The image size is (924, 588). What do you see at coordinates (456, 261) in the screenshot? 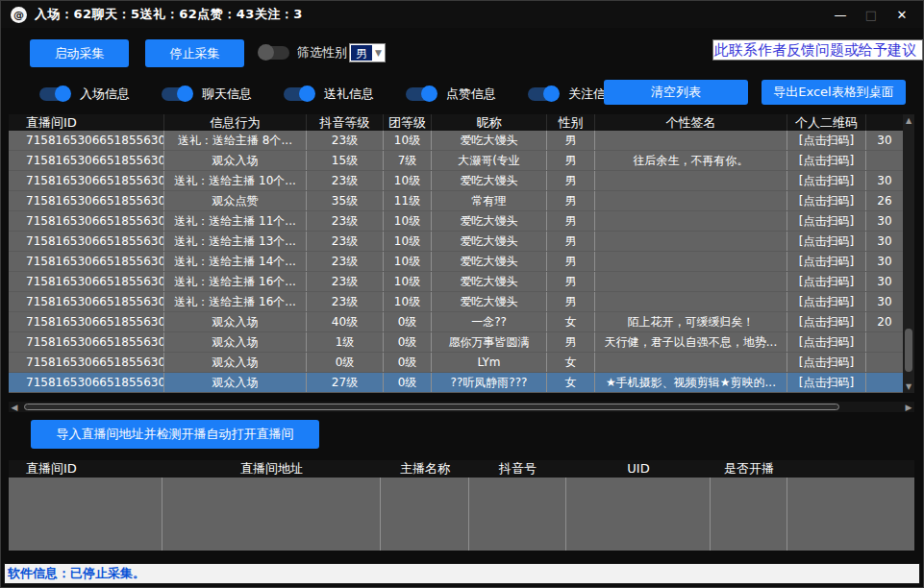
I see `table-row: 7158165306651855630送礼：送给主播 14个...23级10级爱…` at bounding box center [456, 261].